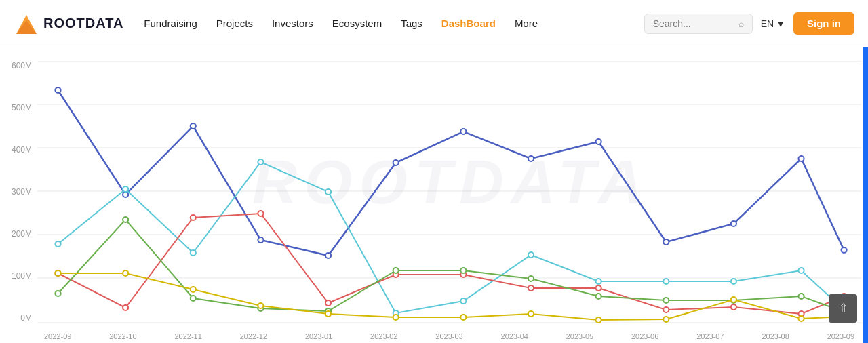 The height and width of the screenshot is (343, 868). I want to click on nav-investors: Investors, so click(293, 23).